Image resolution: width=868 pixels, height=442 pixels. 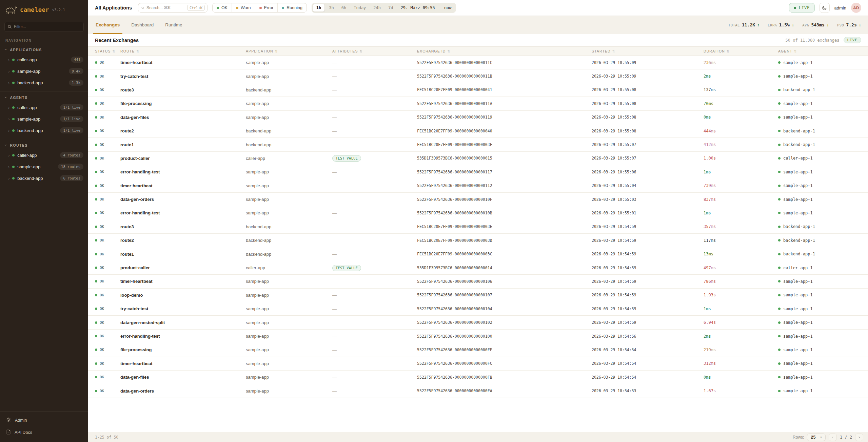 I want to click on table-filler, so click(x=478, y=415).